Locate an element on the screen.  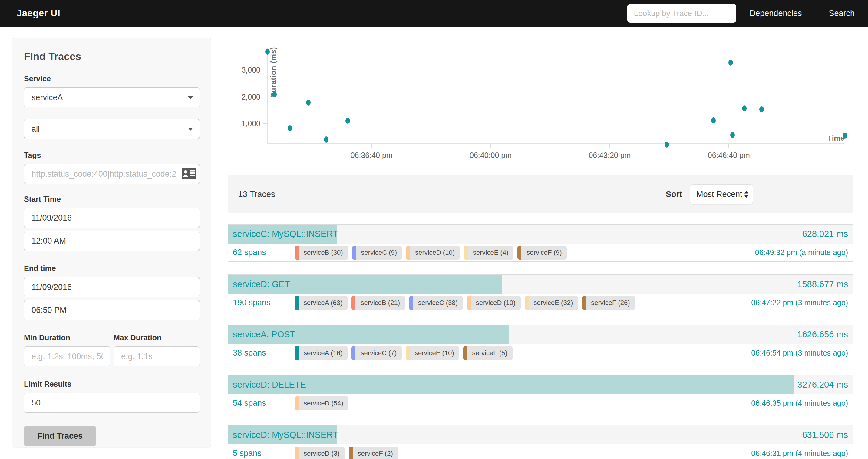
trace-timestamp: 06:46:31 pm (4 minutes ago) is located at coordinates (800, 452).